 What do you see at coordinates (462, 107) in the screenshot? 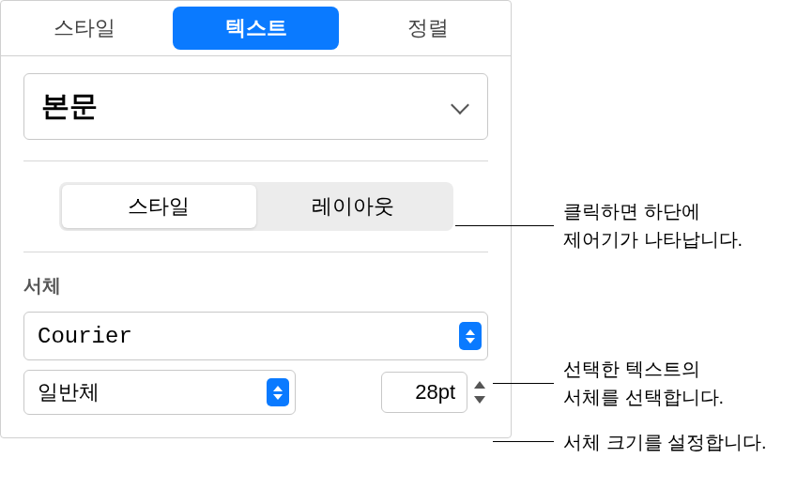
I see `chevron-down-icon` at bounding box center [462, 107].